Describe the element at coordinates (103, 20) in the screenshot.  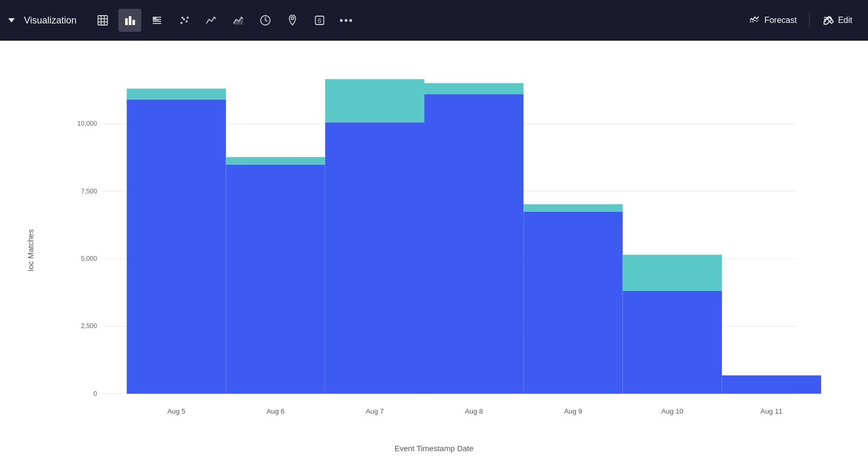
I see `table-icon-btn` at that location.